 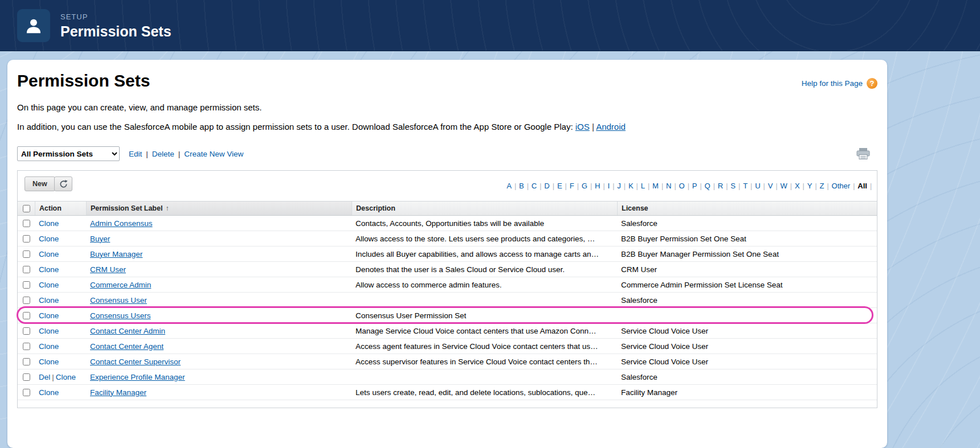 What do you see at coordinates (747, 301) in the screenshot?
I see `row-license: Salesforce` at bounding box center [747, 301].